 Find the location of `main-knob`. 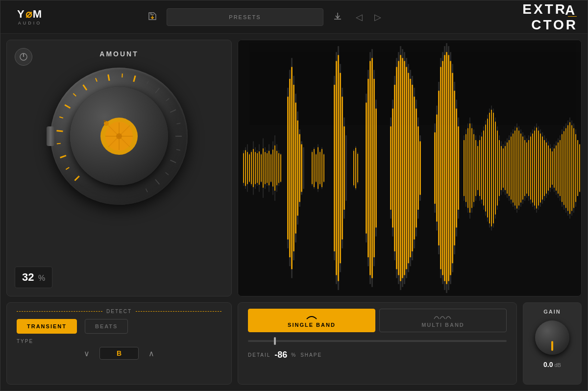

main-knob is located at coordinates (119, 136).